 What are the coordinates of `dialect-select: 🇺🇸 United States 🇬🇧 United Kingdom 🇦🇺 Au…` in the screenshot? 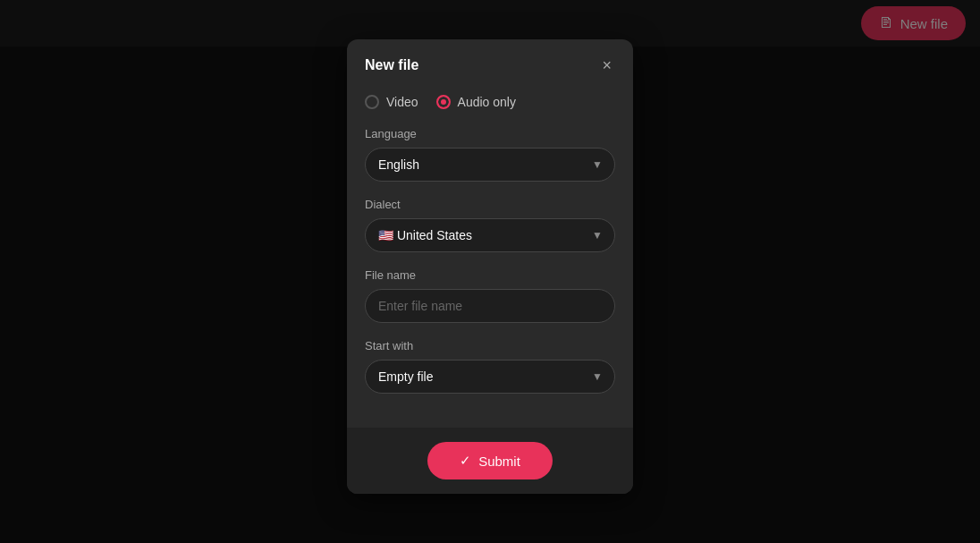 It's located at (490, 235).